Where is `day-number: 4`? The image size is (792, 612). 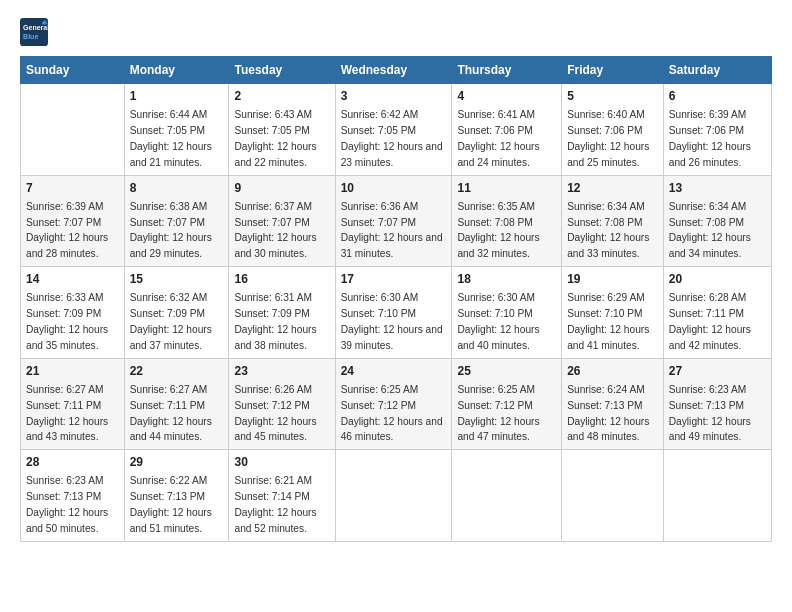 day-number: 4 is located at coordinates (506, 96).